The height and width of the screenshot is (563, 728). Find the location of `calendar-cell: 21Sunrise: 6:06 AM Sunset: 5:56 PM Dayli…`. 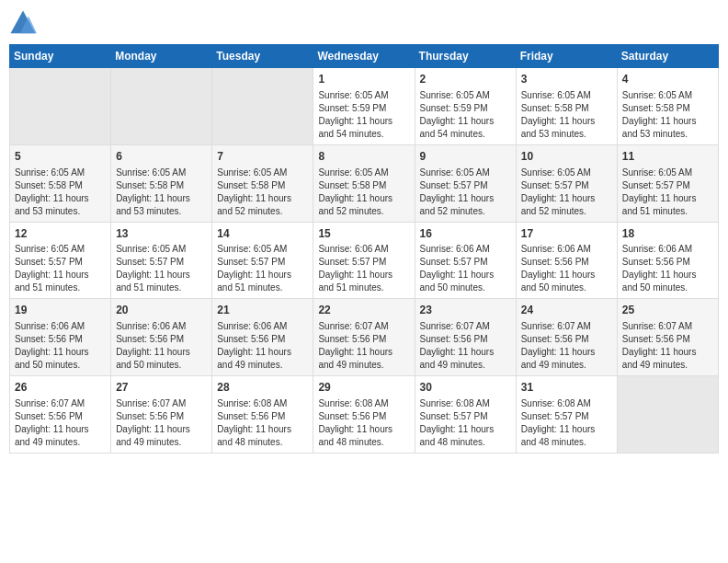

calendar-cell: 21Sunrise: 6:06 AM Sunset: 5:56 PM Dayli… is located at coordinates (263, 338).